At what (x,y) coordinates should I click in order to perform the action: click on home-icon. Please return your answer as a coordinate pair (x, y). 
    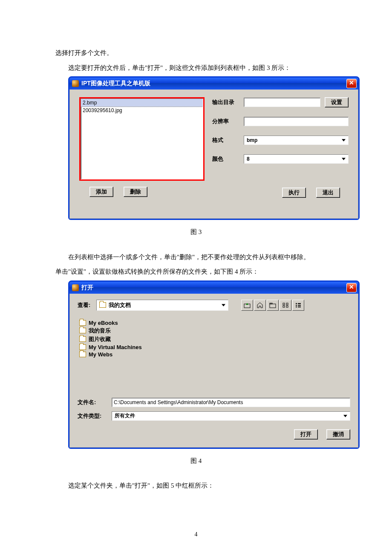
    Looking at the image, I should click on (260, 305).